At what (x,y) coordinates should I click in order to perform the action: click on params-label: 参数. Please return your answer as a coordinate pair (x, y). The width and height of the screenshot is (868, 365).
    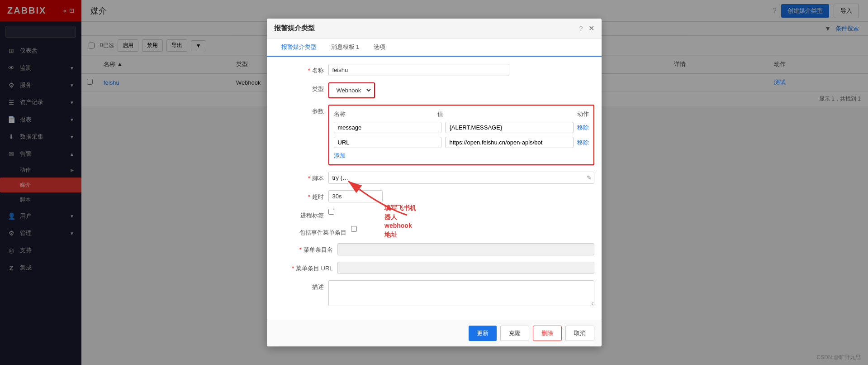
    Looking at the image, I should click on (299, 110).